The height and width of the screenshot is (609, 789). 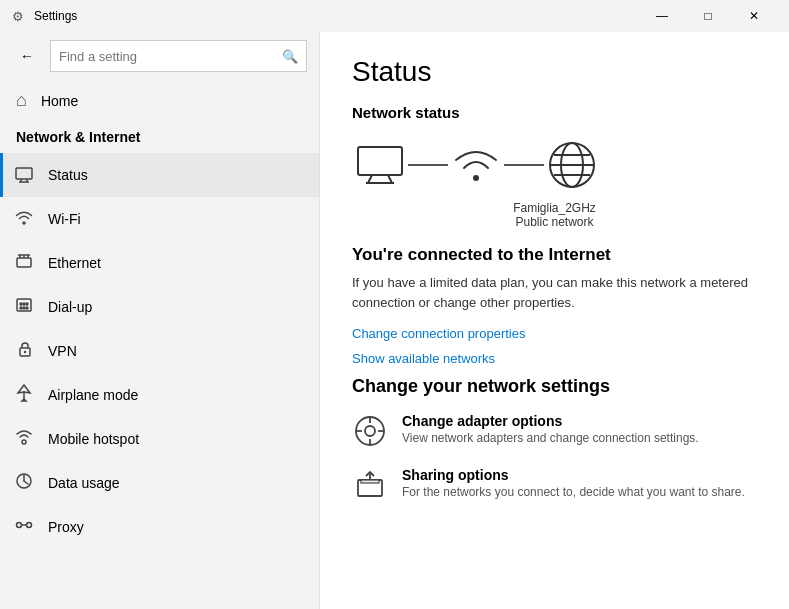 What do you see at coordinates (554, 165) in the screenshot?
I see `network-diagram` at bounding box center [554, 165].